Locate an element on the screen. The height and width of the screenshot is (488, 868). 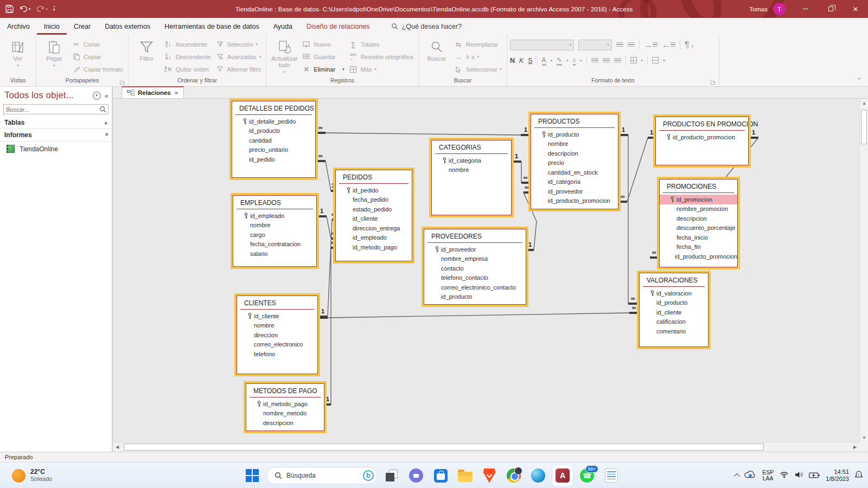
minimize-button is located at coordinates (806, 9).